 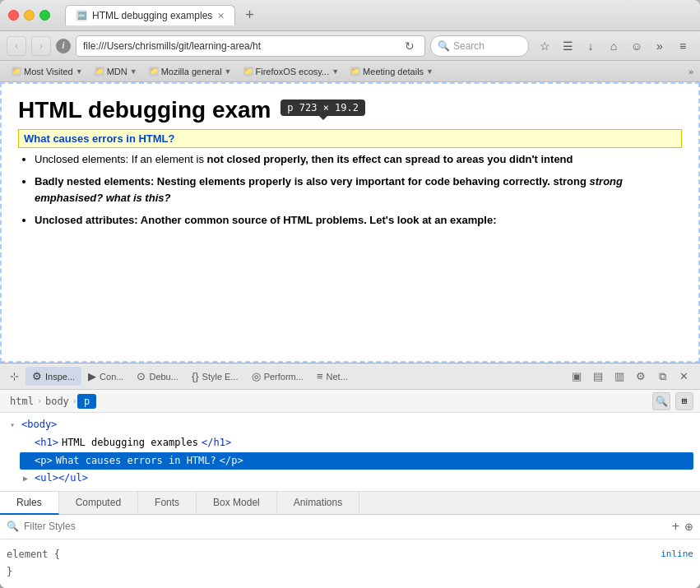 I want to click on filter-copy-icon: ⊕, so click(x=689, y=526).